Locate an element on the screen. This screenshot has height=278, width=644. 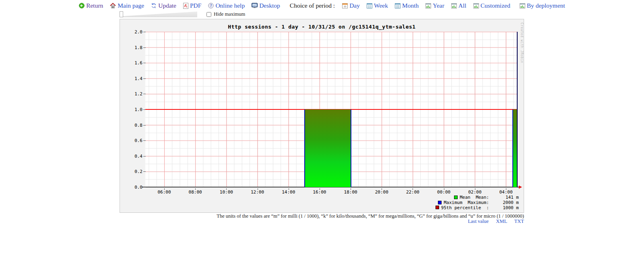
nav-link-main-page: Main page is located at coordinates (127, 6).